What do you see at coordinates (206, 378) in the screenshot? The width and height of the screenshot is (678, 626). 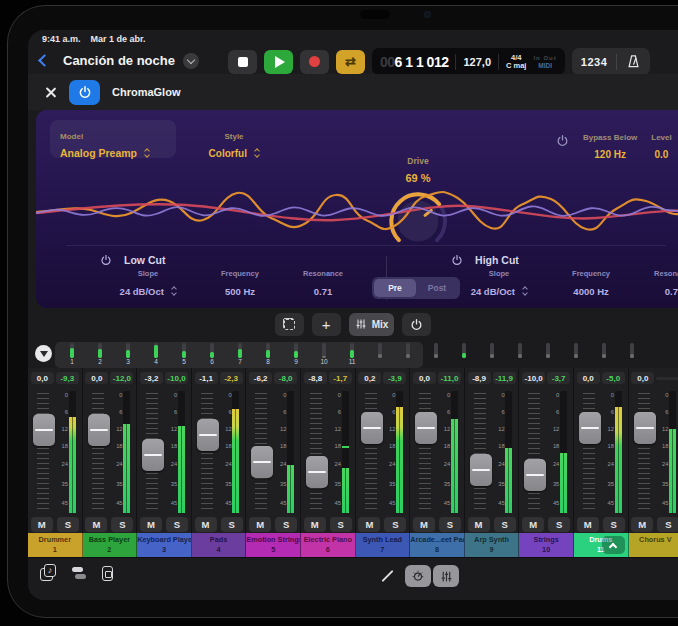 I see `volume-readout: -1,1` at bounding box center [206, 378].